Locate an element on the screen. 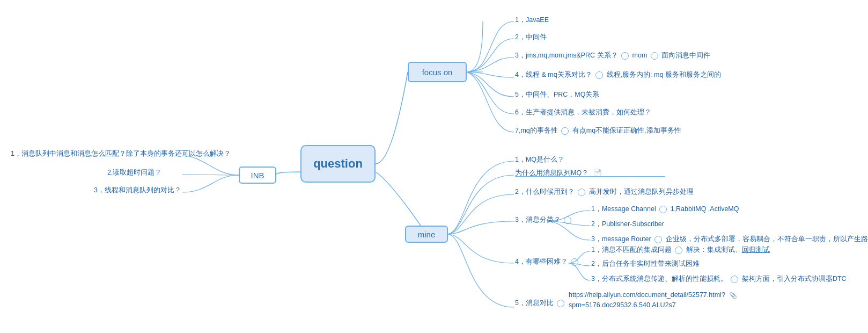 Image resolution: width=868 pixels, height=333 pixels. mine-item-diff-label: 4，有哪些困难？ is located at coordinates (547, 262).